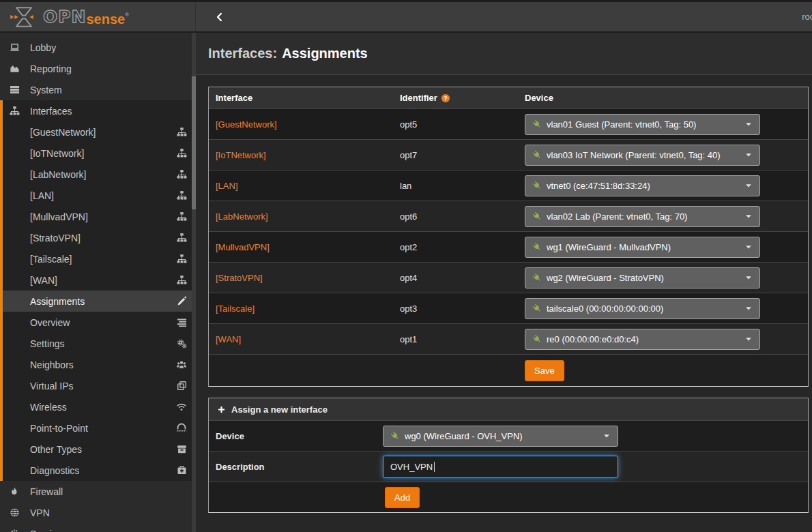  I want to click on identifier-value: opt4, so click(456, 278).